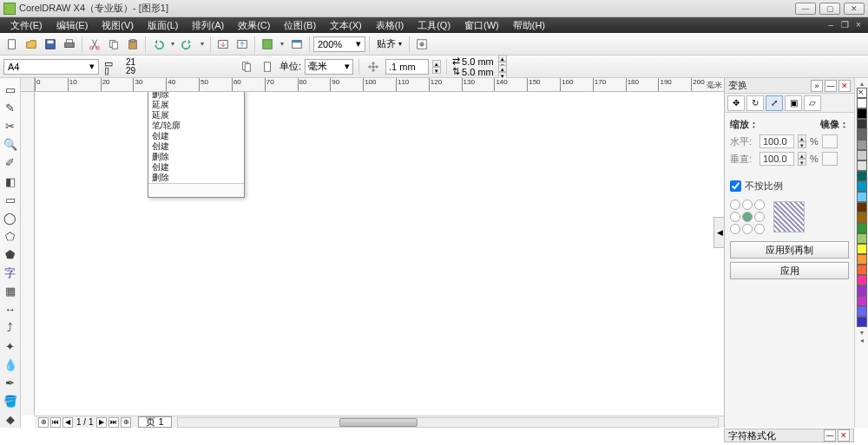 The height and width of the screenshot is (445, 868). Describe the element at coordinates (10, 255) in the screenshot. I see `basic-shapes-tool: ⬟` at that location.